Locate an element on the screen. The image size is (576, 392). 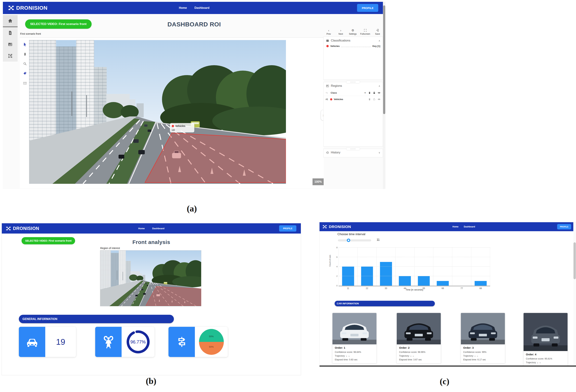
dotted-leader is located at coordinates (356, 46).